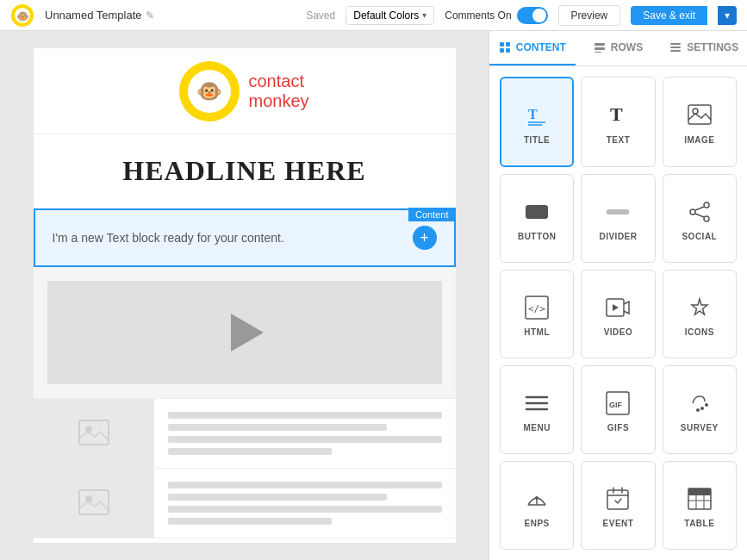  Describe the element at coordinates (321, 16) in the screenshot. I see `saved-status: Saved` at that location.